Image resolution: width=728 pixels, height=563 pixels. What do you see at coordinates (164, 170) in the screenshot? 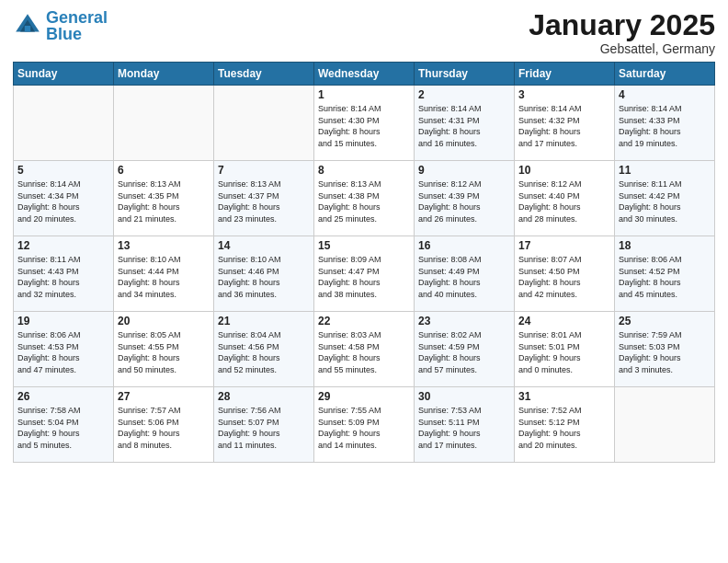
I see `day-number: 6` at bounding box center [164, 170].